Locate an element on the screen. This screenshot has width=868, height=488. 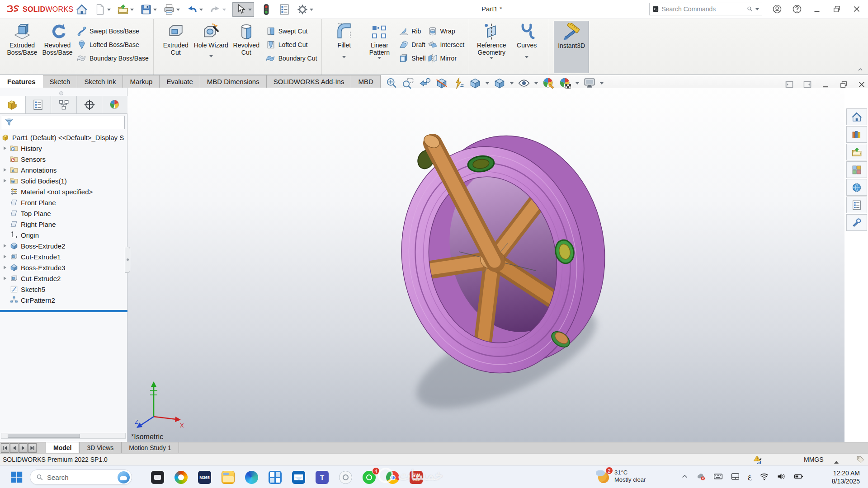
tree-item-history: History is located at coordinates (64, 148).